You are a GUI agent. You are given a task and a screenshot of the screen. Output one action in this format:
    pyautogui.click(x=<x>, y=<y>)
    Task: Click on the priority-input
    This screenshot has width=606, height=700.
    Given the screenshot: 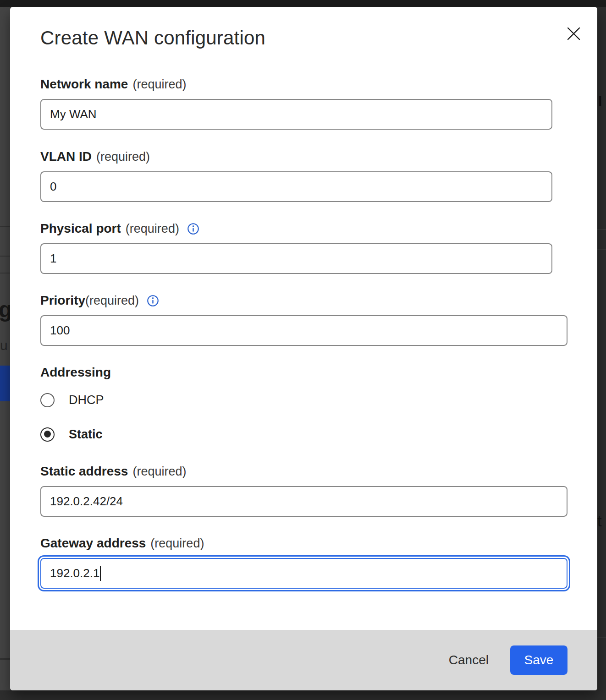 What is the action you would take?
    pyautogui.click(x=304, y=331)
    